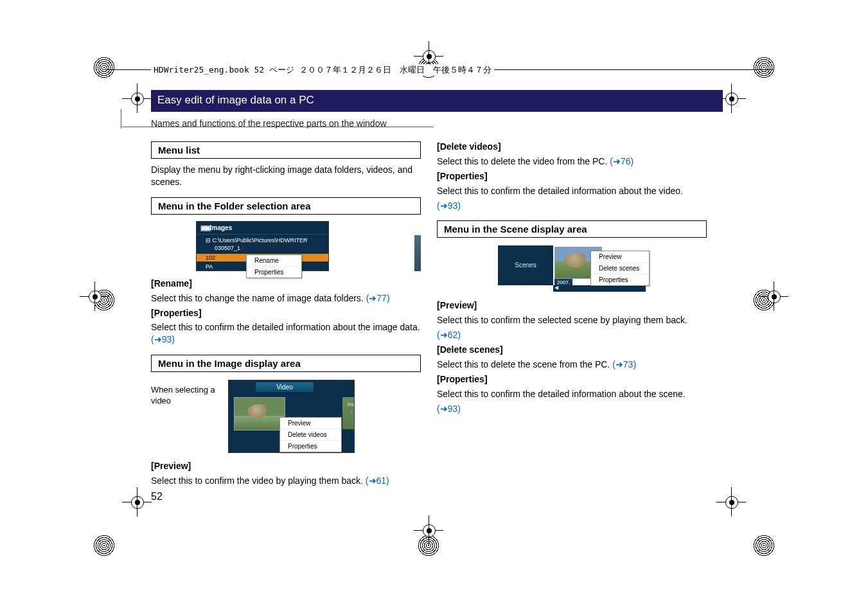  What do you see at coordinates (286, 416) in the screenshot?
I see `figure-image-display: When selecting a video Video Re P Previe…` at bounding box center [286, 416].